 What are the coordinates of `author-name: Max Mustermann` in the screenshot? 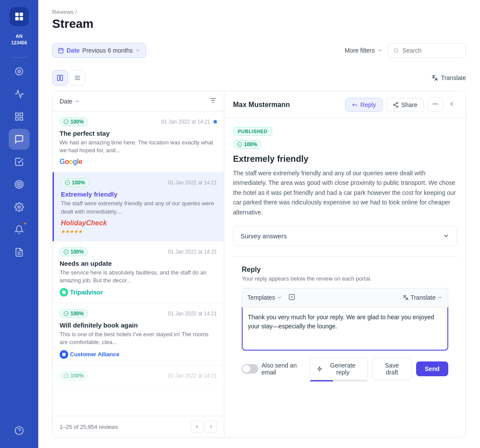 It's located at (262, 105).